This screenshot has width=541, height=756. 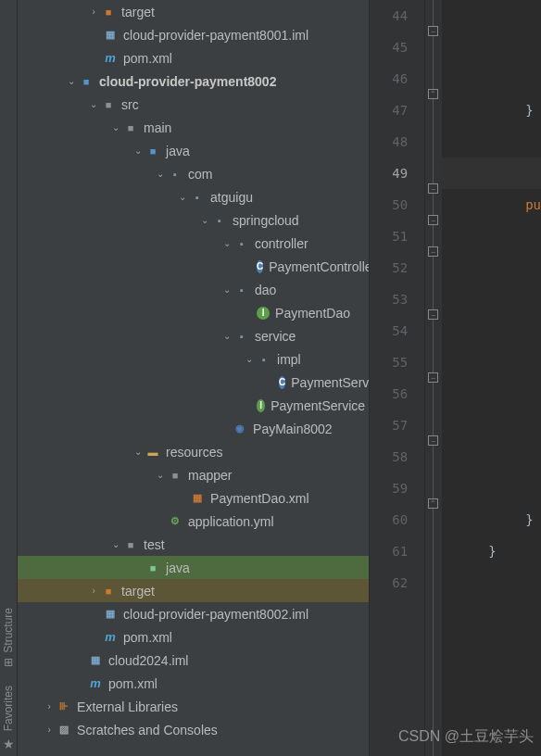 What do you see at coordinates (396, 362) in the screenshot?
I see `line-number: 55` at bounding box center [396, 362].